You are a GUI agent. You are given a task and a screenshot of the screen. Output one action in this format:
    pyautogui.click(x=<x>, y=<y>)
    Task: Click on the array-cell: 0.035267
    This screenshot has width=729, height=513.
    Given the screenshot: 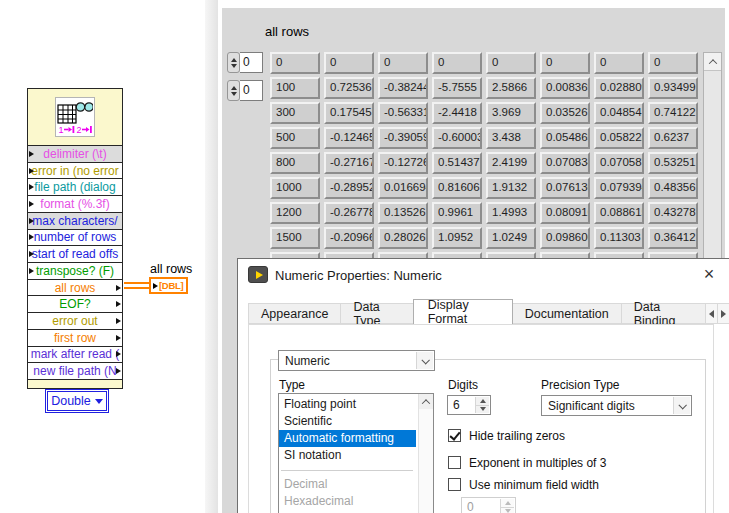 What is the action you would take?
    pyautogui.click(x=565, y=113)
    